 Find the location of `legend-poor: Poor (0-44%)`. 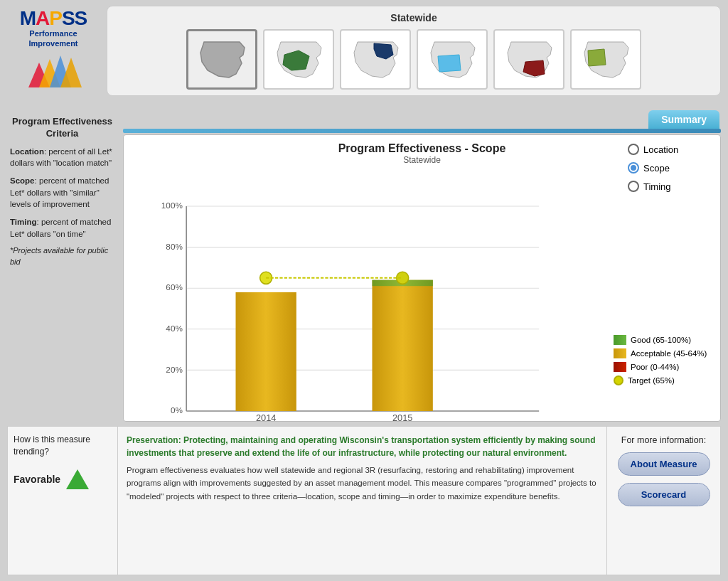

legend-poor: Poor (0-44%) is located at coordinates (663, 367).